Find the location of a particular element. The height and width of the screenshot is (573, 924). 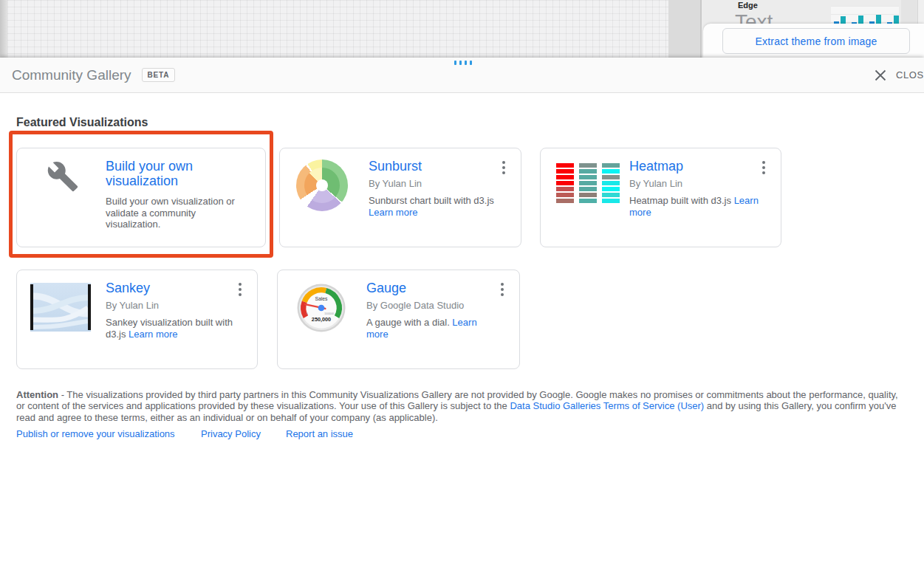

report-issue-link: Report an issue is located at coordinates (319, 434).